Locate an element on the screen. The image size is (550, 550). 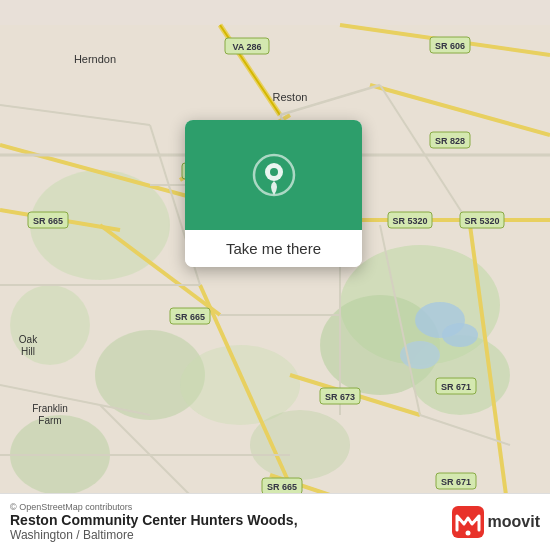
popup-header is located at coordinates (274, 175).